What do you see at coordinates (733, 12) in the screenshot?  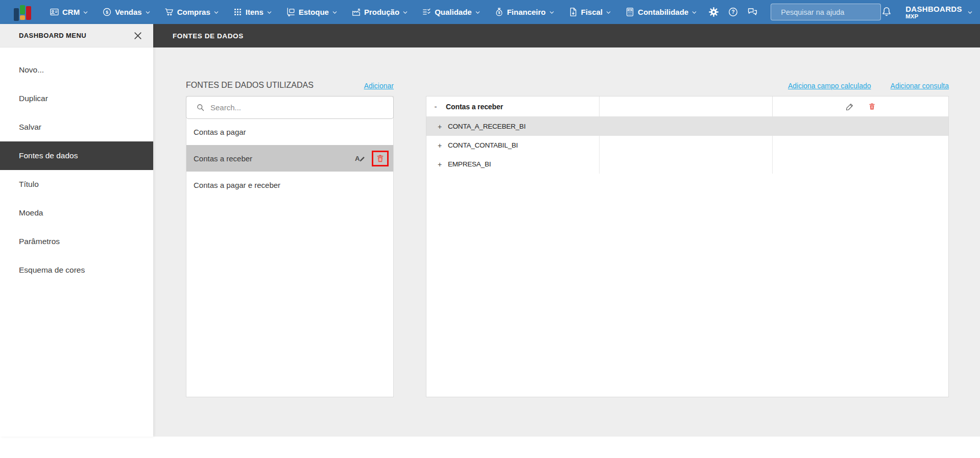 I see `help-icon: ?` at bounding box center [733, 12].